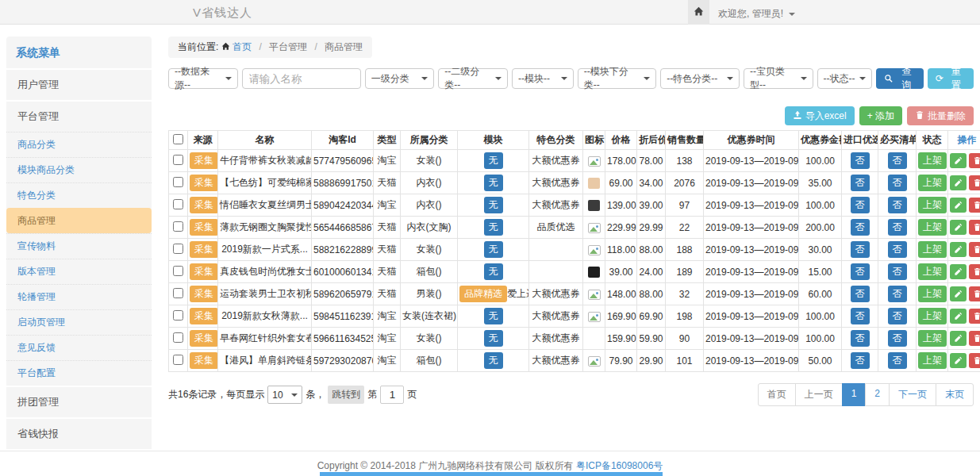 The width and height of the screenshot is (980, 476). What do you see at coordinates (242, 47) in the screenshot?
I see `breadcrumb-home-link: 首页` at bounding box center [242, 47].